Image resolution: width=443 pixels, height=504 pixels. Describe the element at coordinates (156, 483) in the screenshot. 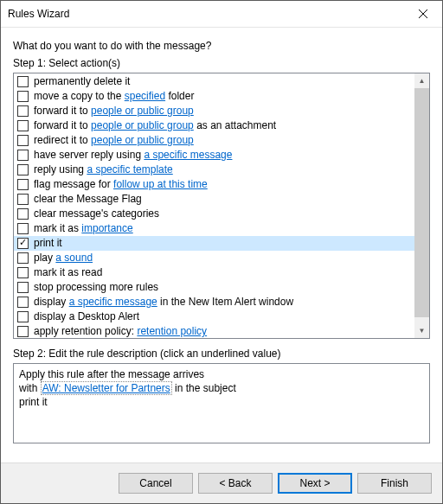

I see `cancel-button: Cancel` at that location.